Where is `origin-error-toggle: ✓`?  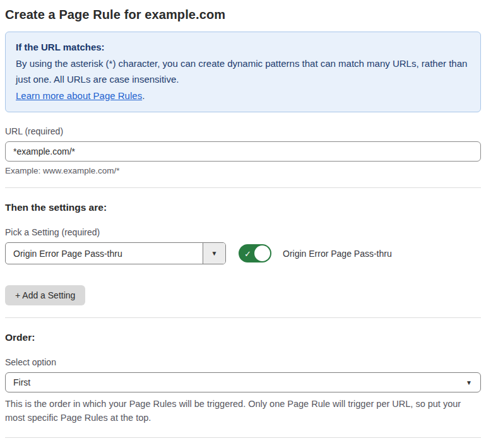
origin-error-toggle: ✓ is located at coordinates (255, 254).